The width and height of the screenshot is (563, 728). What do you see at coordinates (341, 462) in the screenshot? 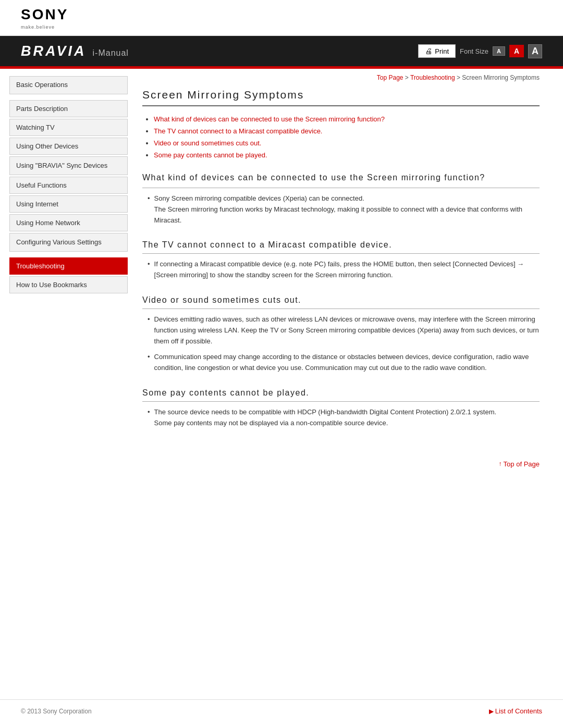
I see `footer-nav: ↑ Top of Page` at bounding box center [341, 462].